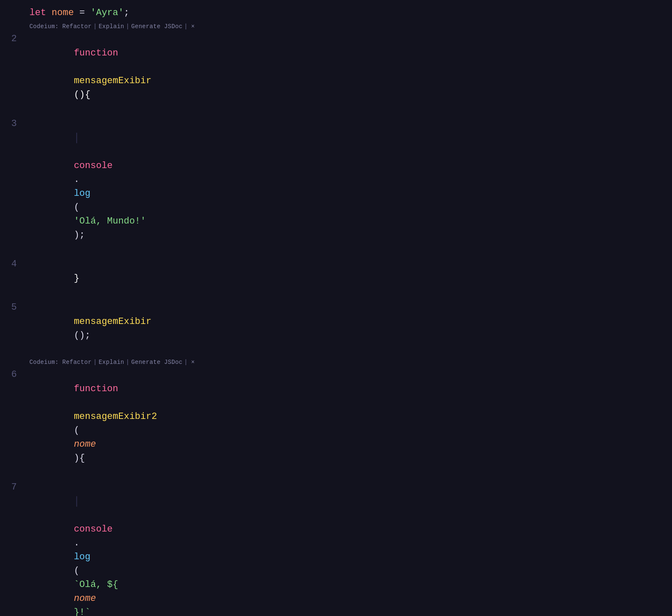 The height and width of the screenshot is (616, 672). What do you see at coordinates (38, 13) in the screenshot?
I see `keyword-let: let` at bounding box center [38, 13].